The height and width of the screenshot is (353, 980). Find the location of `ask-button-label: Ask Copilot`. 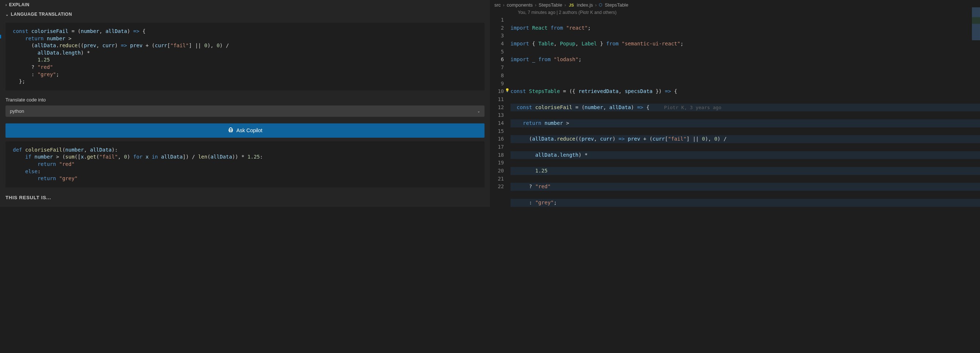

ask-button-label: Ask Copilot is located at coordinates (250, 130).